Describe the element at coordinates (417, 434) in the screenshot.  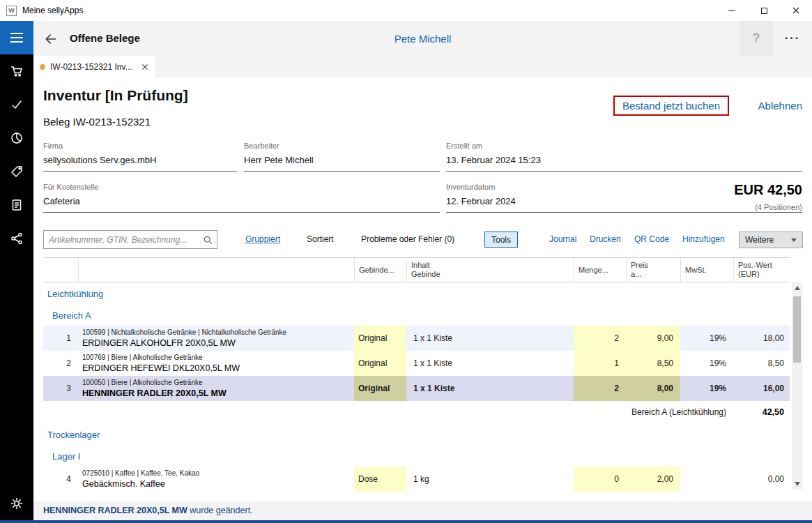
I see `group-header: Trockenlager` at that location.